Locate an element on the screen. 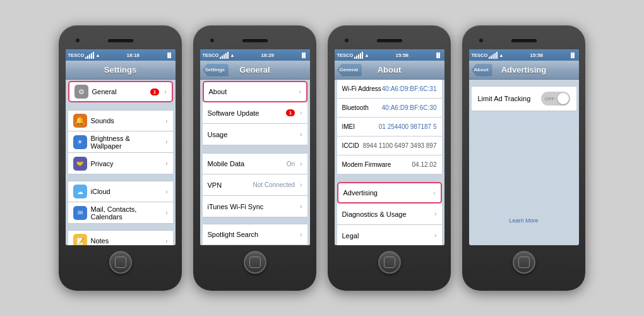 The image size is (644, 316). about-imei-row: IMEI 01 254400 987187 5 is located at coordinates (390, 127).